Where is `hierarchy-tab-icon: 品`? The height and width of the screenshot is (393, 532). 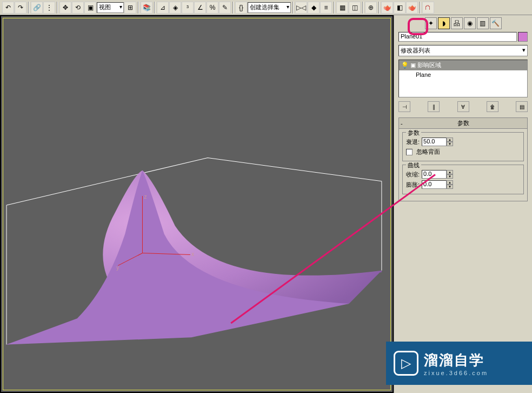 hierarchy-tab-icon: 品 is located at coordinates (457, 23).